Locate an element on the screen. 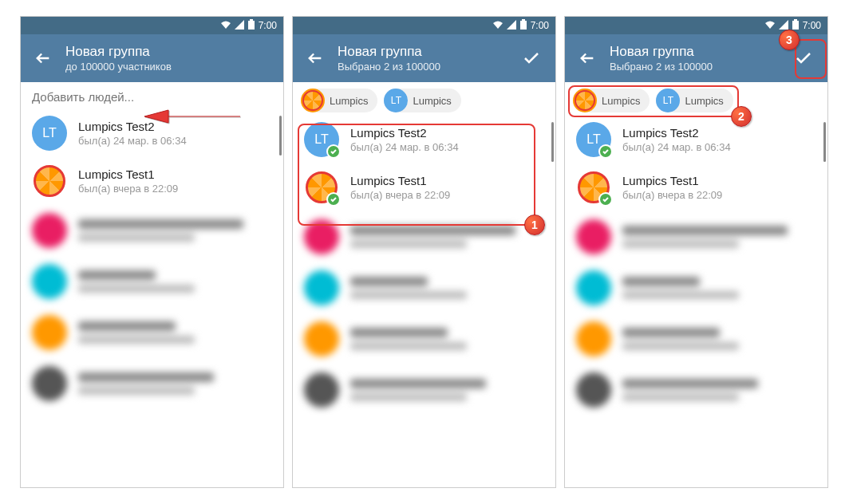 The image size is (849, 504). search-input is located at coordinates (152, 97).